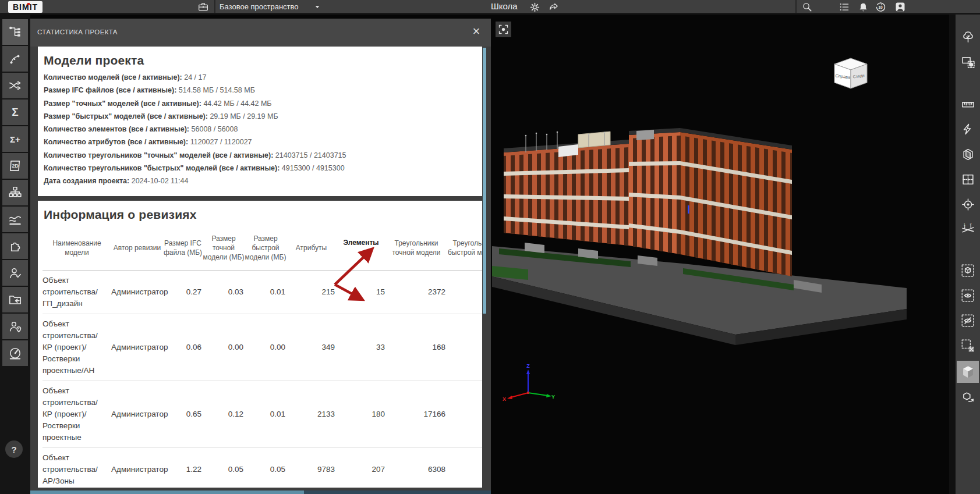 This screenshot has width=980, height=494. I want to click on clash-icon, so click(968, 129).